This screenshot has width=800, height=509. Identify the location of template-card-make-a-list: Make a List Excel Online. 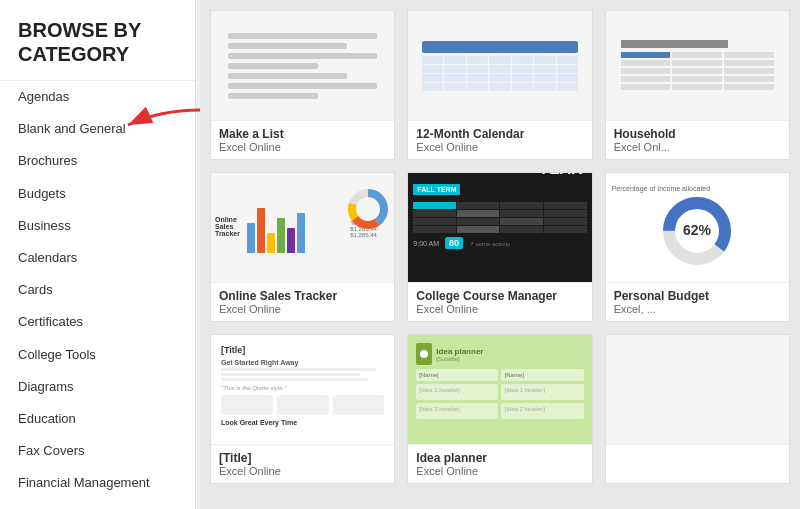
(302, 85).